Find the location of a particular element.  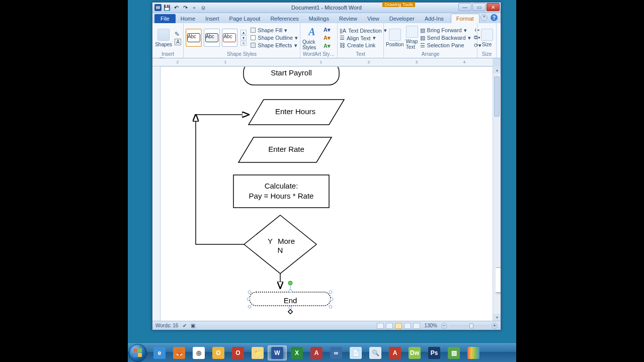

view-outline is located at coordinates (408, 326).